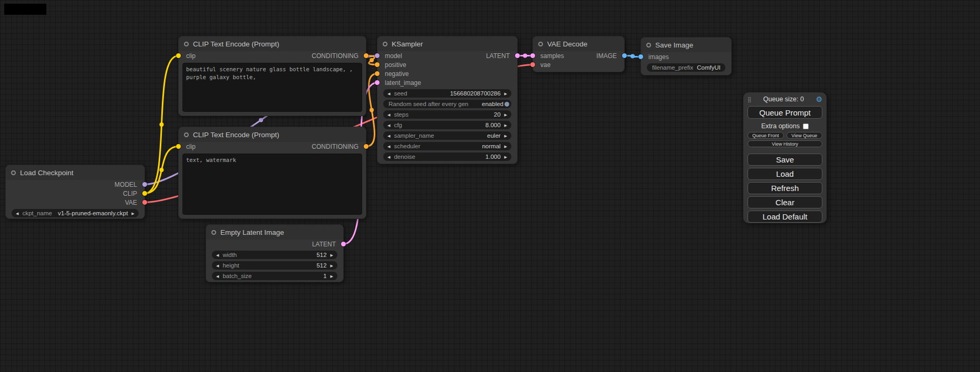 The image size is (980, 372). I want to click on seed-widget: ◀ seed 156680208700286 ▶, so click(447, 93).